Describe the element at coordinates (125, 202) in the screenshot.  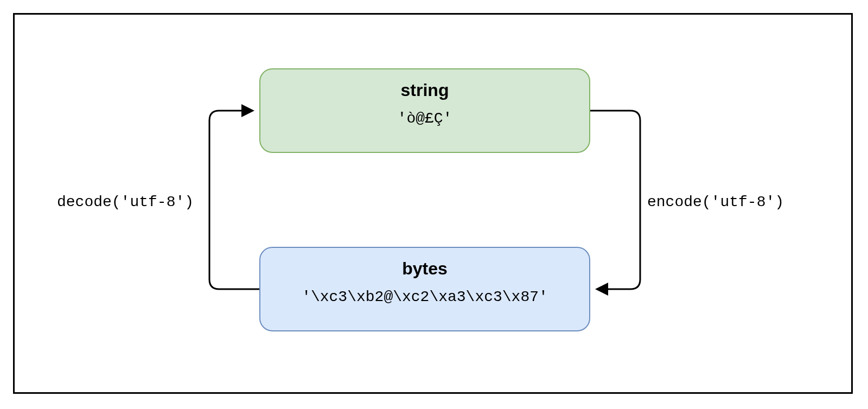
I see `decode-label: decode('utf-8')` at that location.